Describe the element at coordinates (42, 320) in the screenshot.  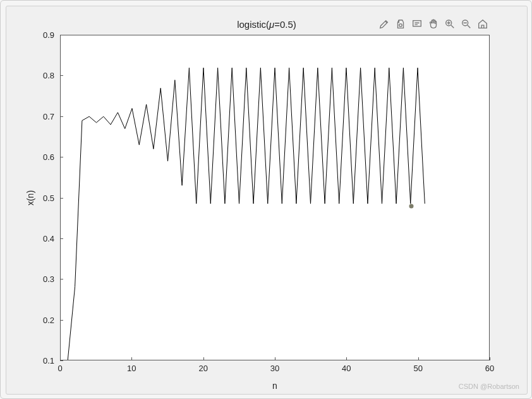
I see `y-tick-label: 0.2` at that location.